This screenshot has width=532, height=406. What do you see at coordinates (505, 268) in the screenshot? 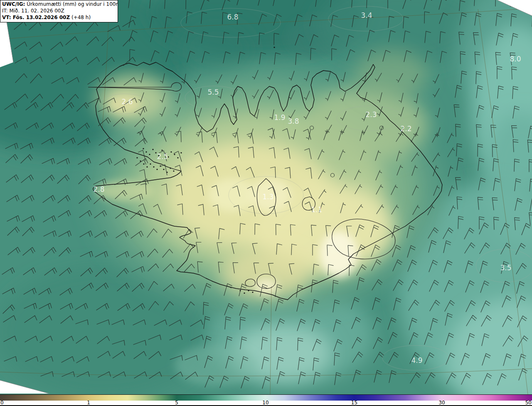
I see `contour-label: 3.5` at bounding box center [505, 268].